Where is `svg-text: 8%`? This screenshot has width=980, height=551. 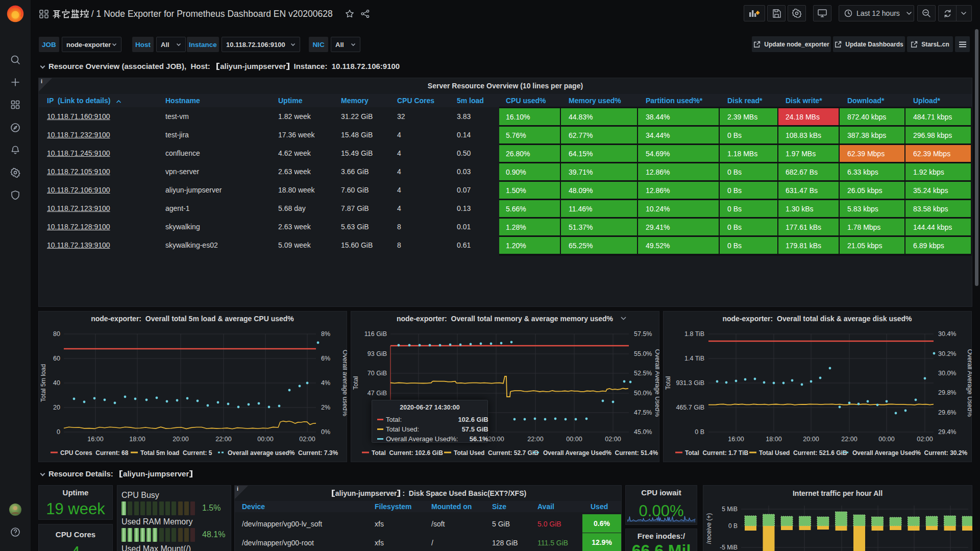 svg-text: 8% is located at coordinates (326, 334).